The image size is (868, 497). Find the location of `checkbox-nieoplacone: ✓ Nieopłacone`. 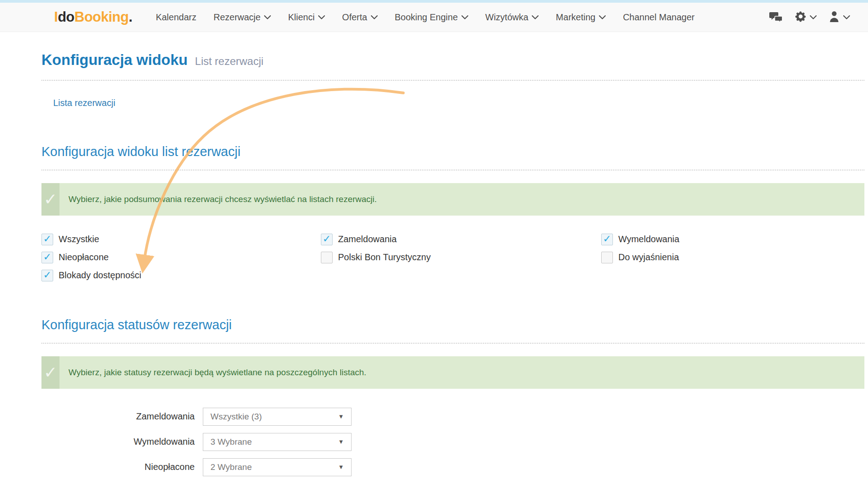

checkbox-nieoplacone: ✓ Nieopłacone is located at coordinates (181, 258).